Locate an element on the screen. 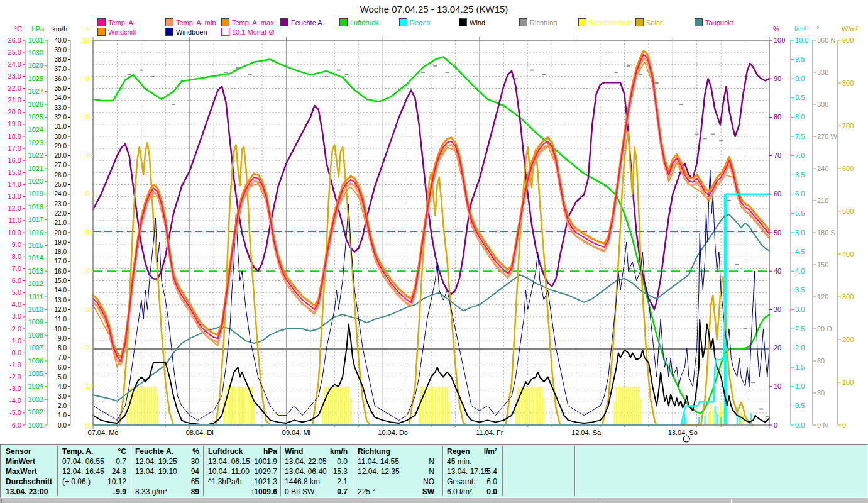 The height and width of the screenshot is (503, 868). axis-label: 900 is located at coordinates (848, 40).